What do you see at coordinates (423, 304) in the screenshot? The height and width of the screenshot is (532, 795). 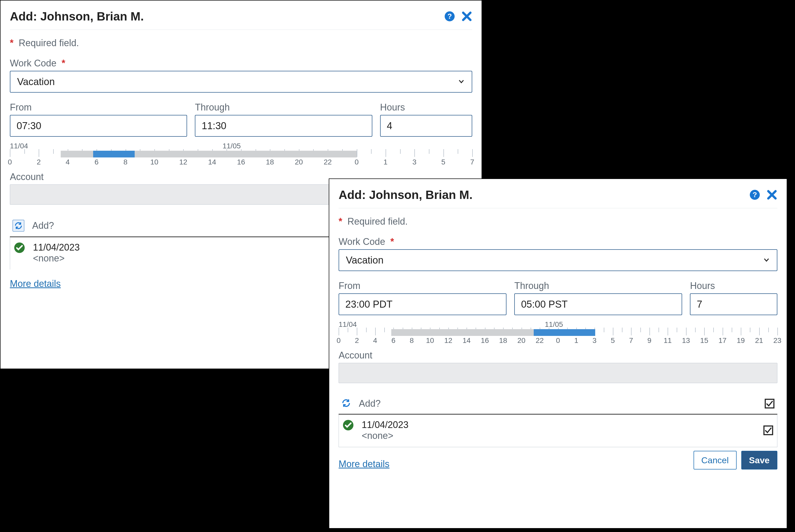 I see `from-input: 23:00 PDT` at bounding box center [423, 304].